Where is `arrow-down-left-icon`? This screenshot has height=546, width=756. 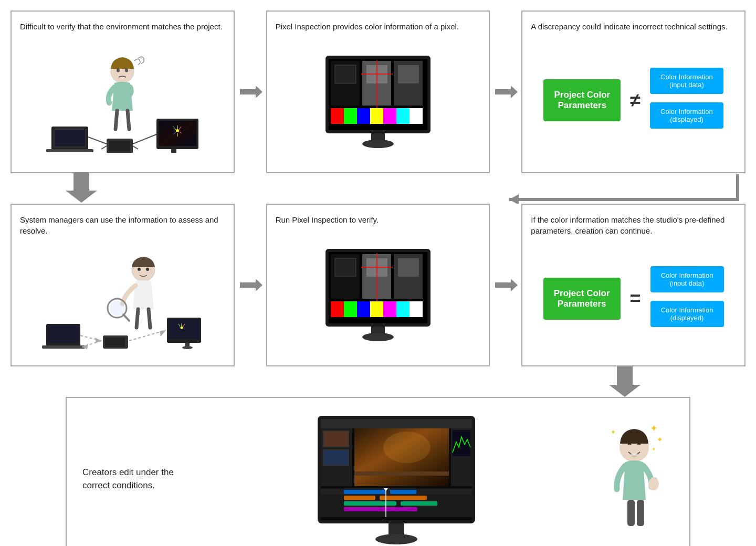 arrow-down-left-icon is located at coordinates (81, 187).